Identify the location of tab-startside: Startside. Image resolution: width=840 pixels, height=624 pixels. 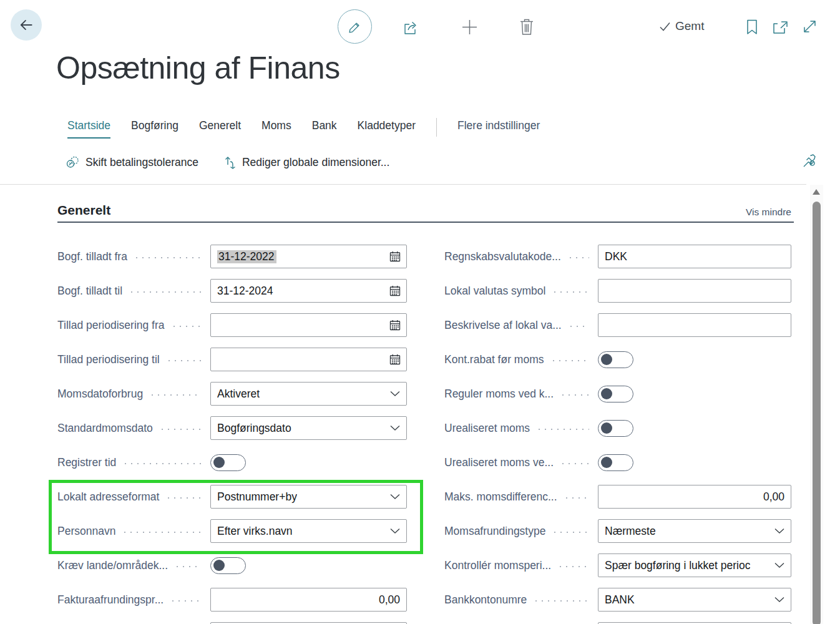
(89, 129).